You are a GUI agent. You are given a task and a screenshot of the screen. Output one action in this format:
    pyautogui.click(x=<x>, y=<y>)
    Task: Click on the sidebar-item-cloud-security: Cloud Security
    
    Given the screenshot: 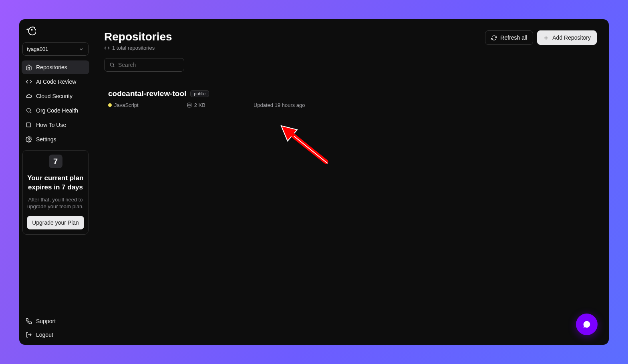 What is the action you would take?
    pyautogui.click(x=55, y=96)
    